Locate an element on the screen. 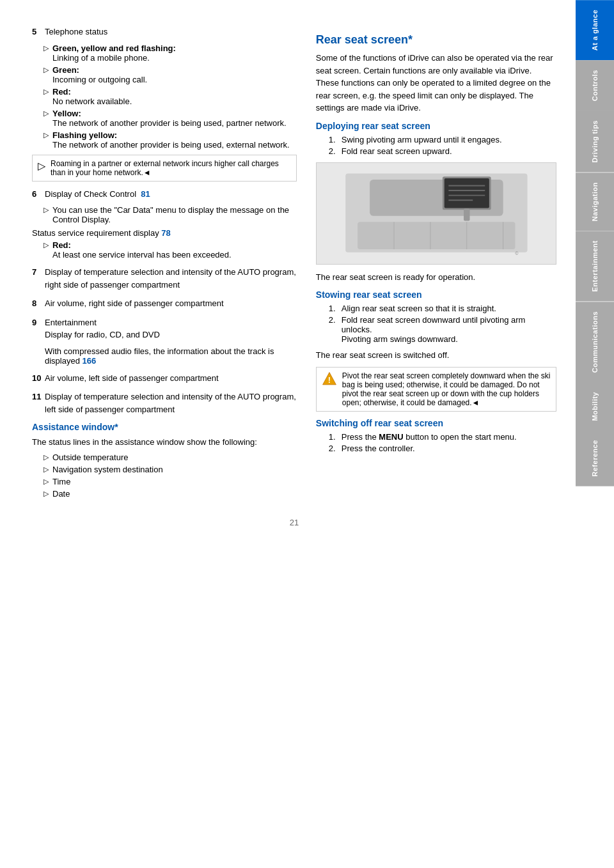 Image resolution: width=614 pixels, height=868 pixels. sidebar-tab-navigation-label: Navigation is located at coordinates (595, 202).